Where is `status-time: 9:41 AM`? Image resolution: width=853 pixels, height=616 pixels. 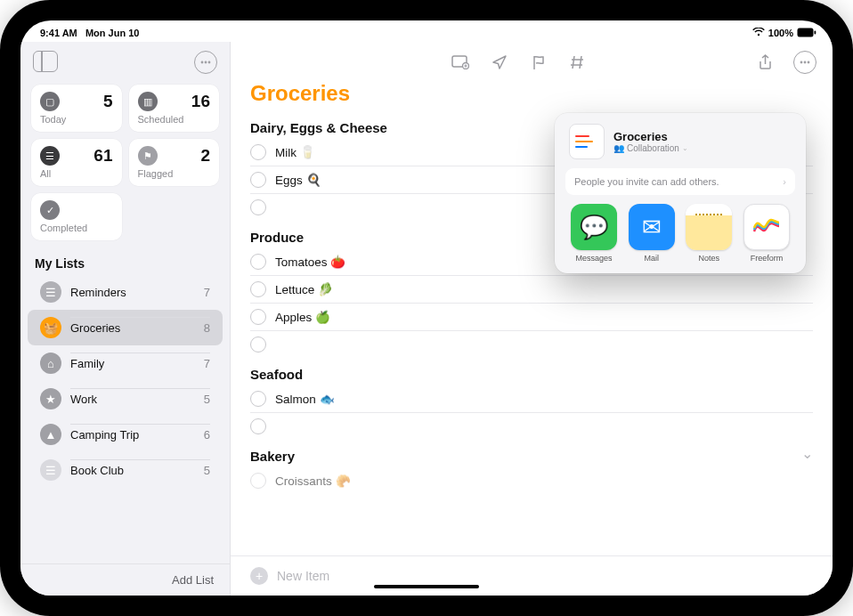 status-time: 9:41 AM is located at coordinates (59, 33).